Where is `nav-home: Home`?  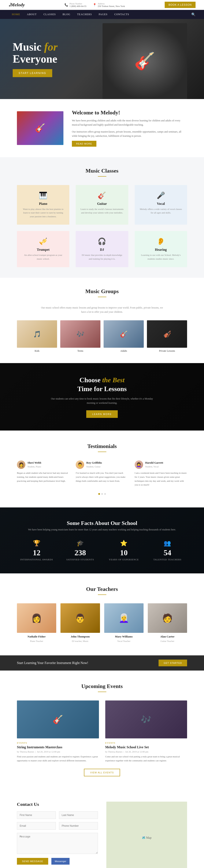
nav-home: Home is located at coordinates (16, 14).